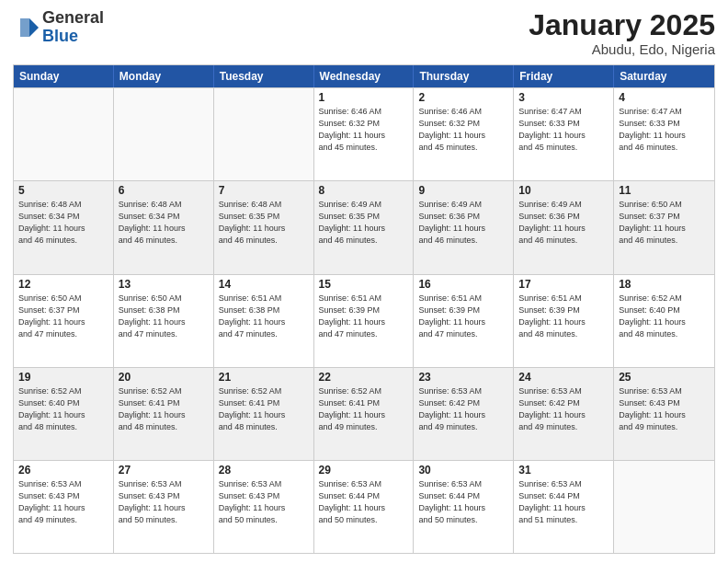 The image size is (728, 563). Describe the element at coordinates (364, 223) in the screenshot. I see `day-info: Sunrise: 6:49 AM Sunset: 6:35 PM Dayligh…` at that location.